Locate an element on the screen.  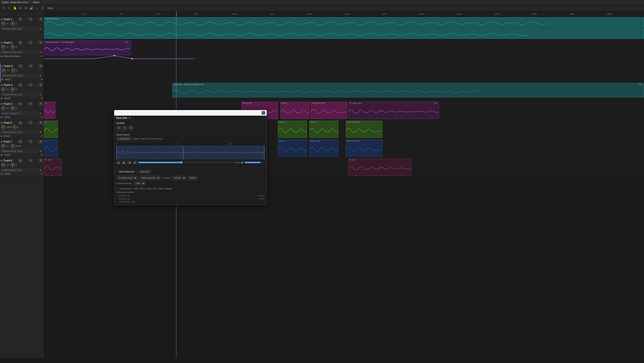
track-3-pan-knob: • is located at coordinates (13, 71).